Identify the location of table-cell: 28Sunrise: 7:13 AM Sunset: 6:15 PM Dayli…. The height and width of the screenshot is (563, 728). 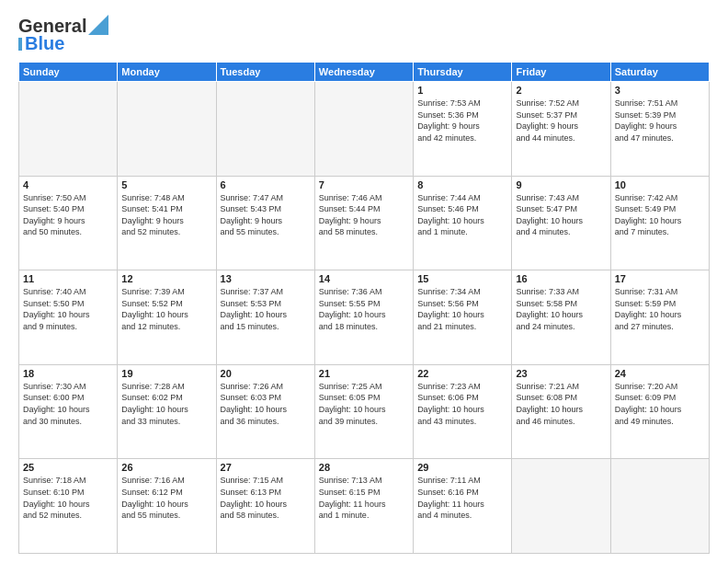
(364, 506).